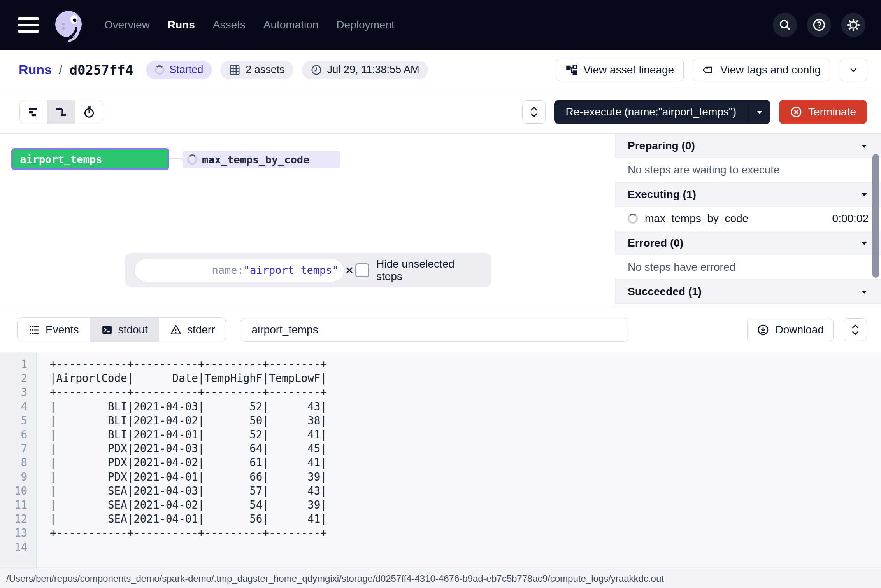  What do you see at coordinates (796, 112) in the screenshot?
I see `cancel-circle-icon` at bounding box center [796, 112].